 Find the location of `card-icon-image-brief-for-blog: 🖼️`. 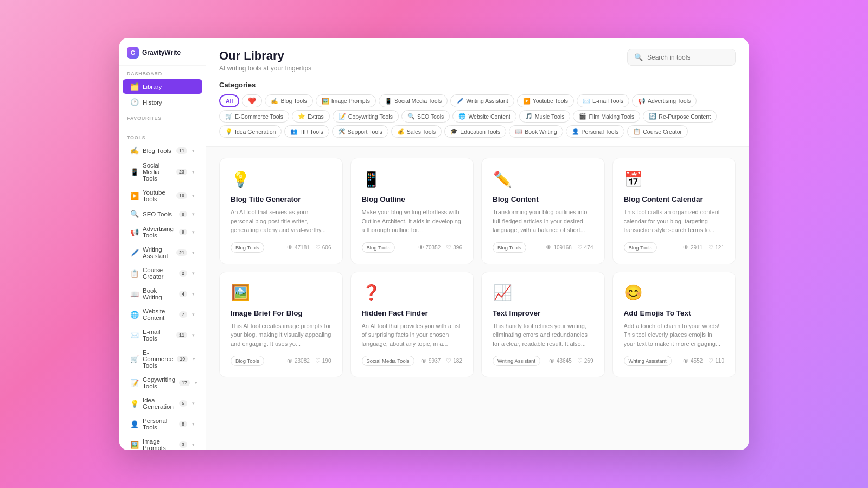

card-icon-image-brief-for-blog: 🖼️ is located at coordinates (240, 293).